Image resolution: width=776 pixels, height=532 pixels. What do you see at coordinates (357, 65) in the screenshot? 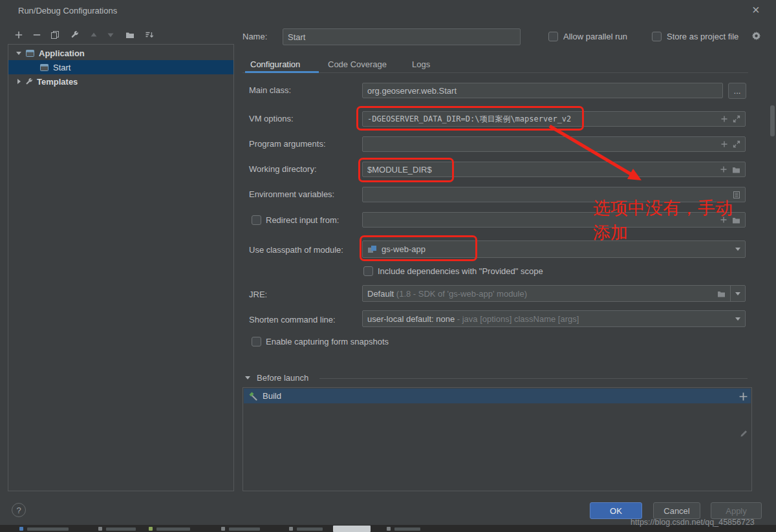
I see `tab-code-coverage: Code Coverage` at bounding box center [357, 65].